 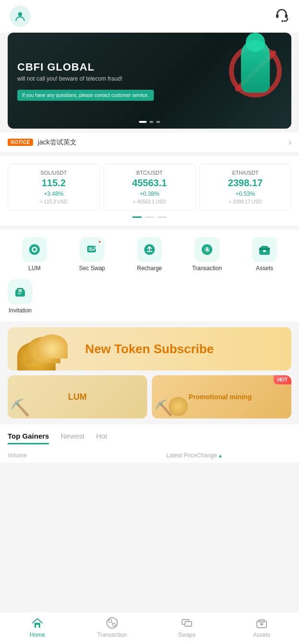 What do you see at coordinates (150, 191) in the screenshot?
I see `price-section: SOL/USDT 115.2 +3.48% ≈ 115.2 USD BTC/US…` at bounding box center [150, 191].